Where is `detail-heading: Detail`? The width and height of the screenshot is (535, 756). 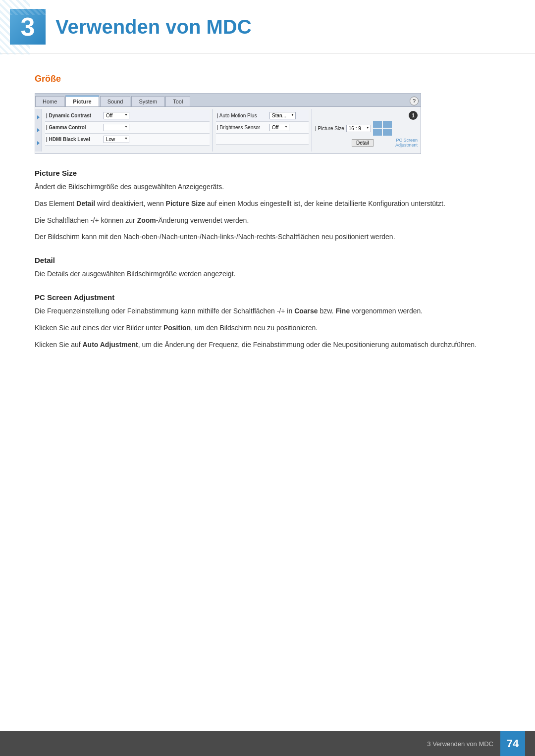
detail-heading: Detail is located at coordinates (268, 260).